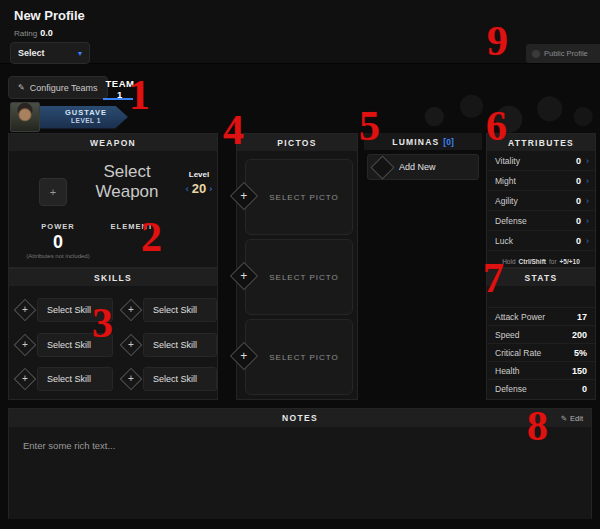 The width and height of the screenshot is (600, 529). Describe the element at coordinates (541, 181) in the screenshot. I see `attribute-row-might: Might 0 ›` at that location.